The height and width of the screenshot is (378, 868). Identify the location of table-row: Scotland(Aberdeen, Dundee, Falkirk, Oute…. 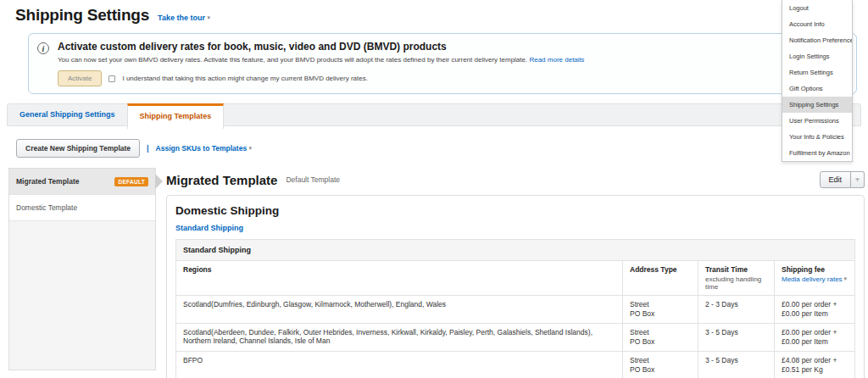
(515, 337).